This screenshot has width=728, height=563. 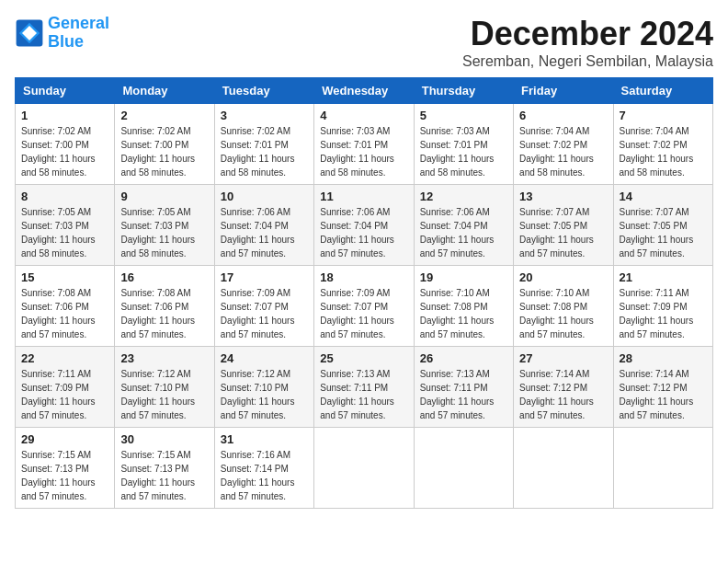 What do you see at coordinates (364, 387) in the screenshot?
I see `week-row-4: 22 Sunrise: 7:11 AMSunset: 7:09 PMDaylig…` at bounding box center [364, 387].